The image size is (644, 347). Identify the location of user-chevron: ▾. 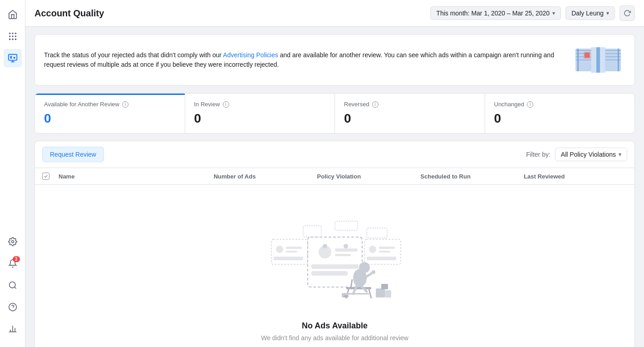
(608, 13).